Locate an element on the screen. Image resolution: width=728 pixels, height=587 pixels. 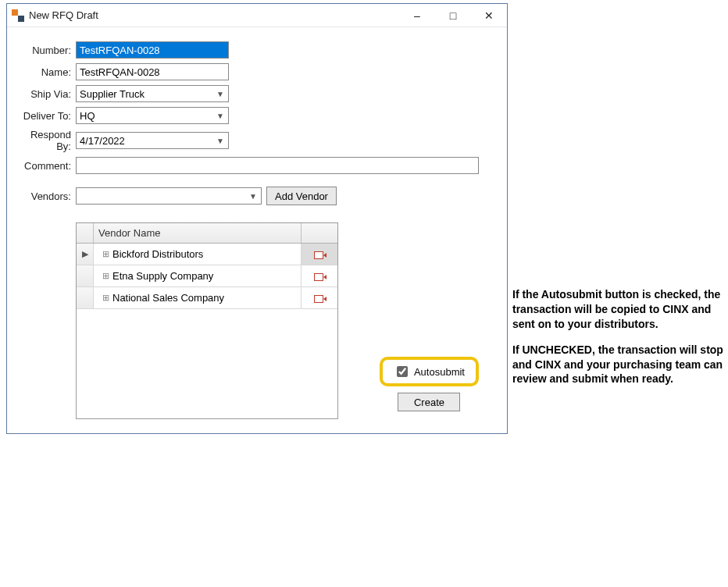
minimize-button: – is located at coordinates (417, 16).